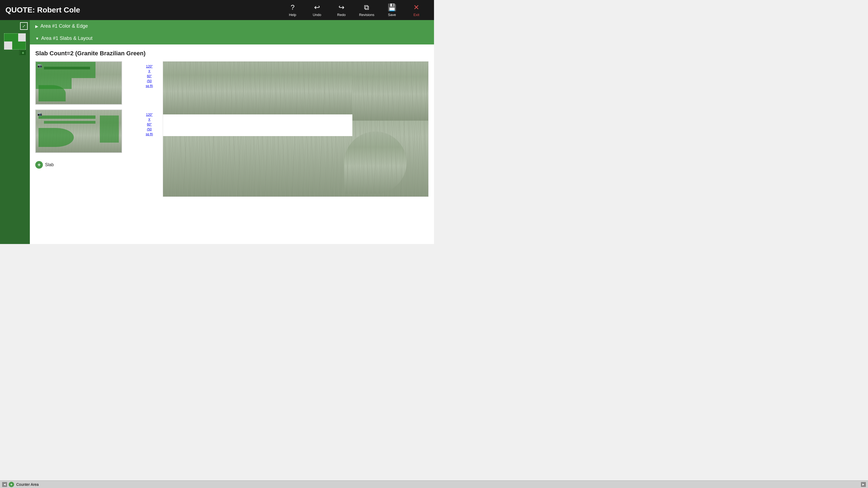 This screenshot has width=868, height=488. Describe the element at coordinates (342, 10) in the screenshot. I see `redo-button: ↪ Redo` at that location.